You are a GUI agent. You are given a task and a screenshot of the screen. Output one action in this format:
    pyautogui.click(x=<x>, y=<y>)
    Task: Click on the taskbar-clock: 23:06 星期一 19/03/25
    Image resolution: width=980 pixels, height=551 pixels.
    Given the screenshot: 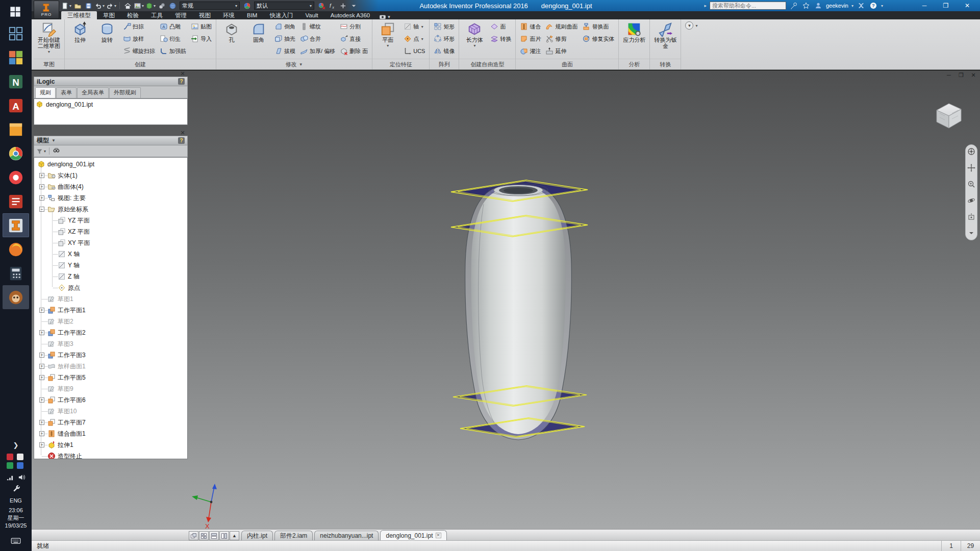 What is the action you would take?
    pyautogui.click(x=16, y=518)
    